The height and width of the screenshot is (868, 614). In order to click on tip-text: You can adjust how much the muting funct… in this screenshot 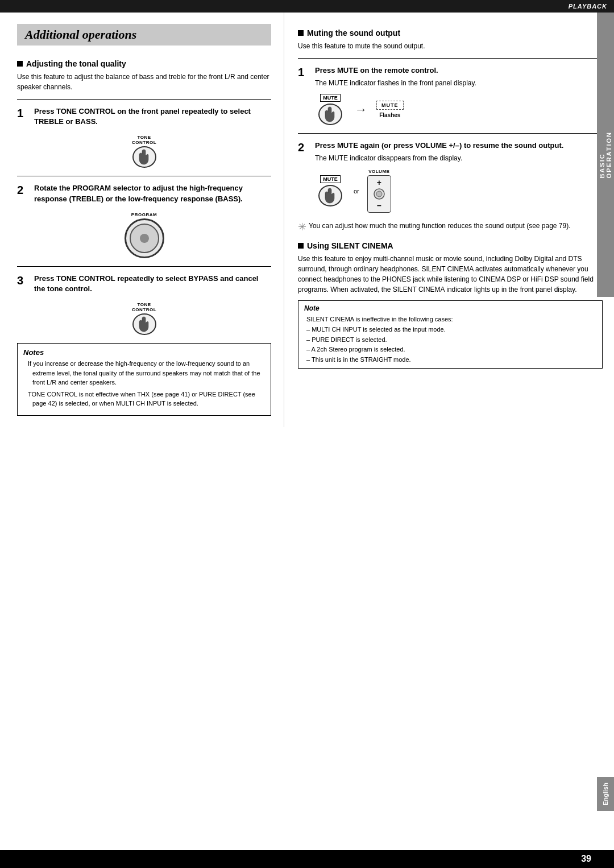, I will do `click(440, 226)`.